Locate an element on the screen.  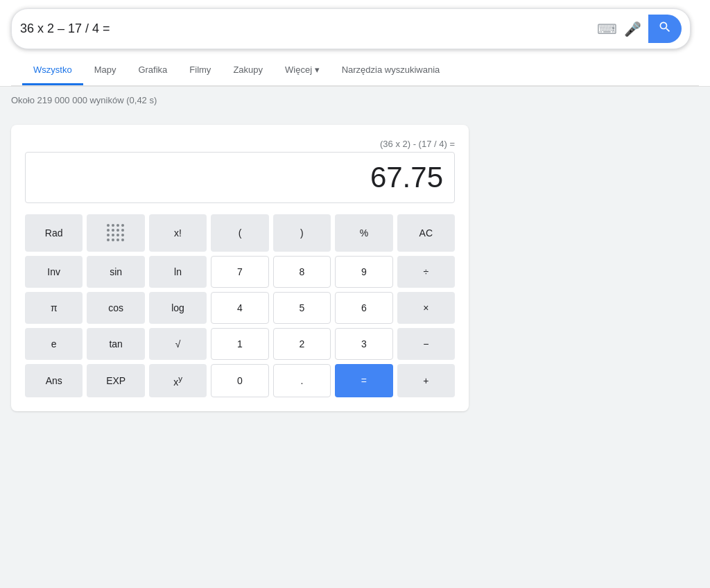
btn-open-paren: ( is located at coordinates (240, 233).